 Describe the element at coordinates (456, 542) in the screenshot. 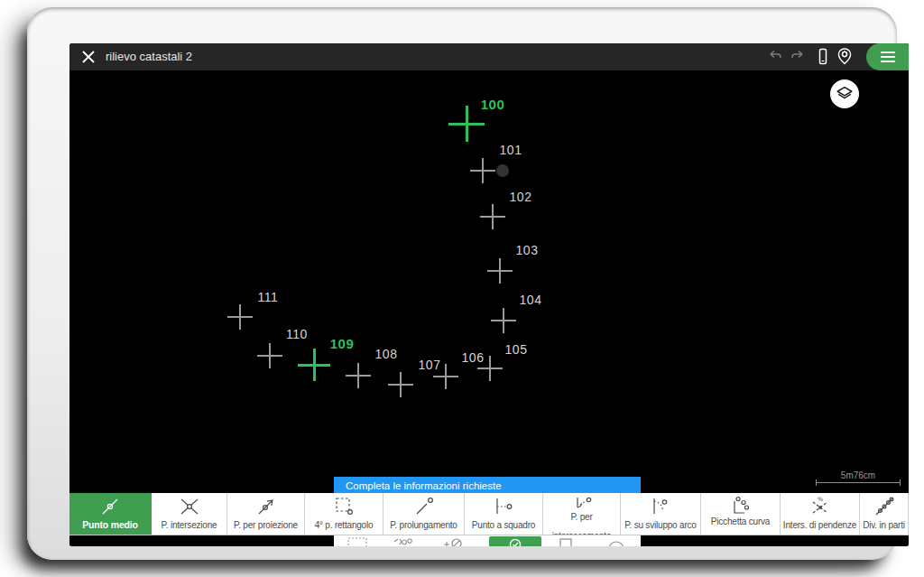

I see `target-button` at that location.